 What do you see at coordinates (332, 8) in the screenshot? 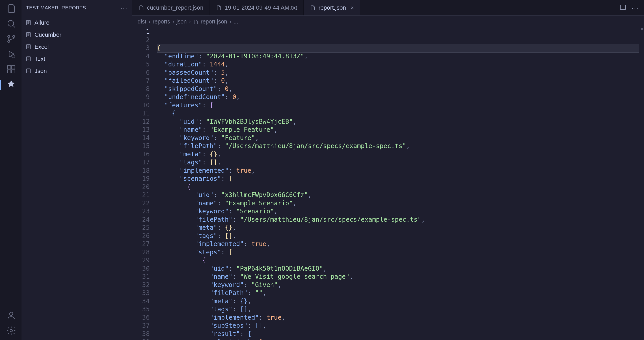
I see `tab-report-json: report.json×` at bounding box center [332, 8].